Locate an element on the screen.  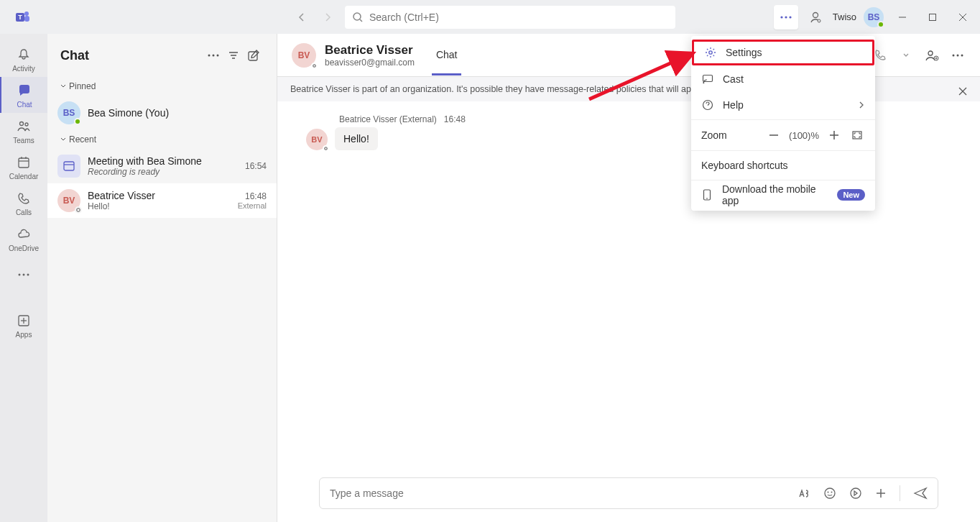
rail-calls: Calls is located at coordinates (24, 203).